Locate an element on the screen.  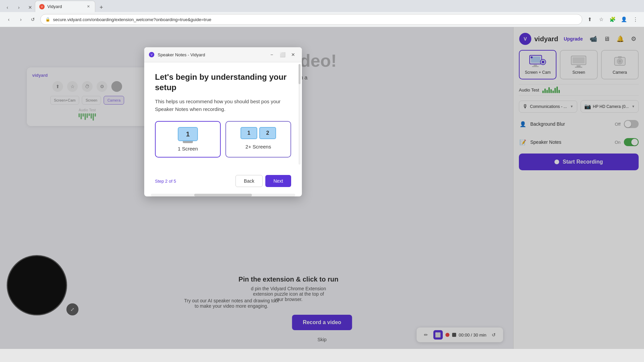
bookmark-icon: ☆ is located at coordinates (601, 19).